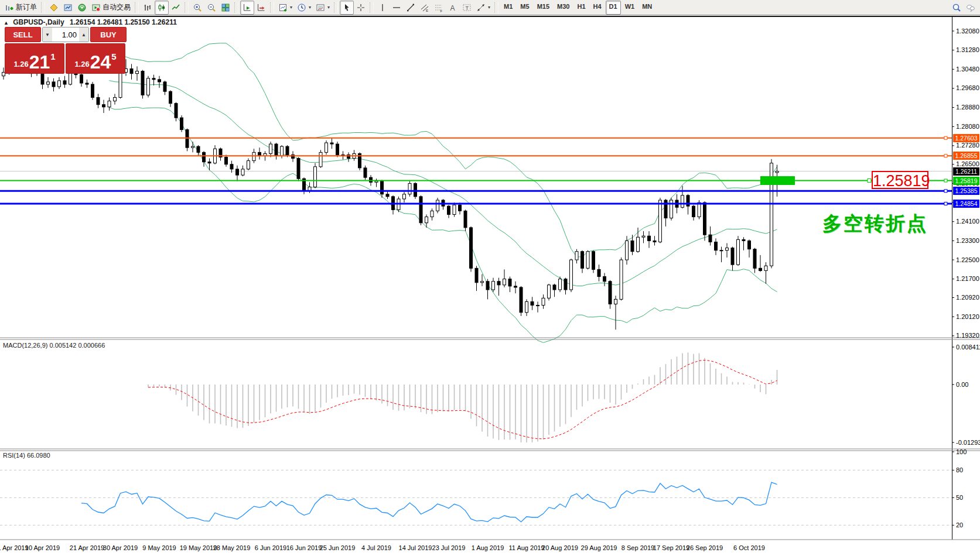  Describe the element at coordinates (35, 59) in the screenshot. I see `bid-price-button: 1.26 21 1` at that location.